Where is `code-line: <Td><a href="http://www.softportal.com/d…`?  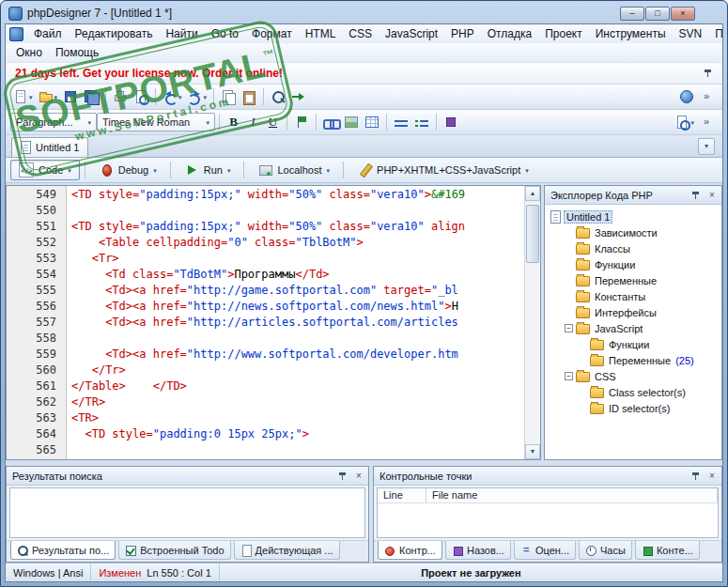 code-line: <Td><a href="http://www.softportal.com/d… is located at coordinates (298, 355).